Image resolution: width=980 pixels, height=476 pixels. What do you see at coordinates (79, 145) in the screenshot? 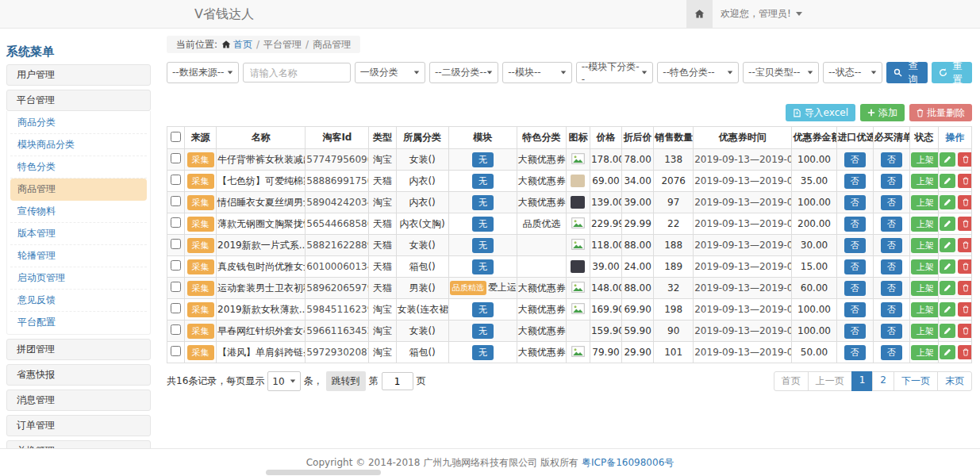
I see `sidebar-item: 模块商品分类` at bounding box center [79, 145].